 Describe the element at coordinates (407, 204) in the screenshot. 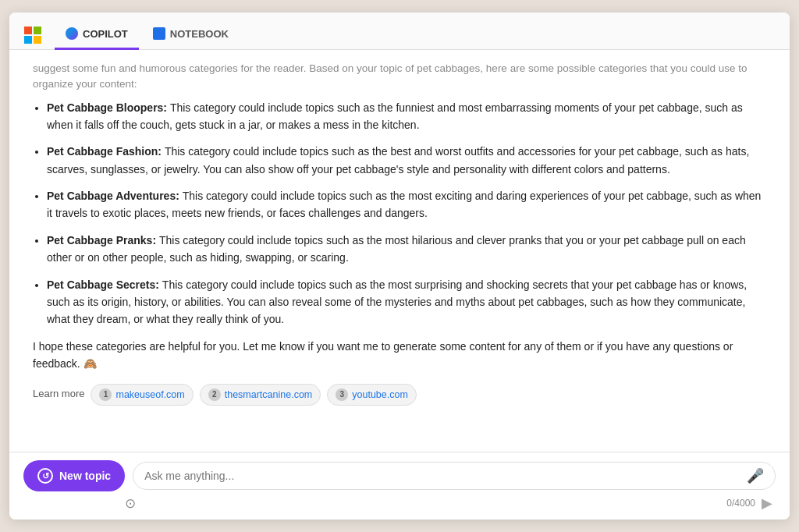

I see `list-item: Pet Cabbage Adventures: This category co…` at that location.